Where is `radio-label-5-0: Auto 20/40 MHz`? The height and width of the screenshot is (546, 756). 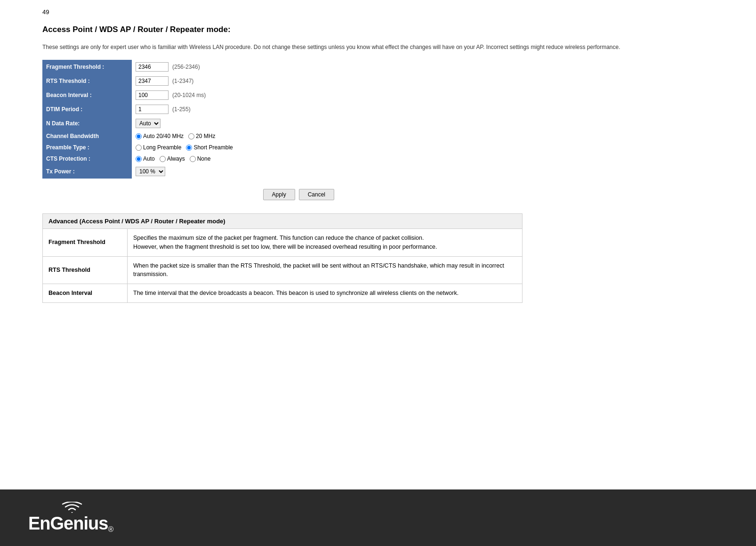 radio-label-5-0: Auto 20/40 MHz is located at coordinates (160, 136).